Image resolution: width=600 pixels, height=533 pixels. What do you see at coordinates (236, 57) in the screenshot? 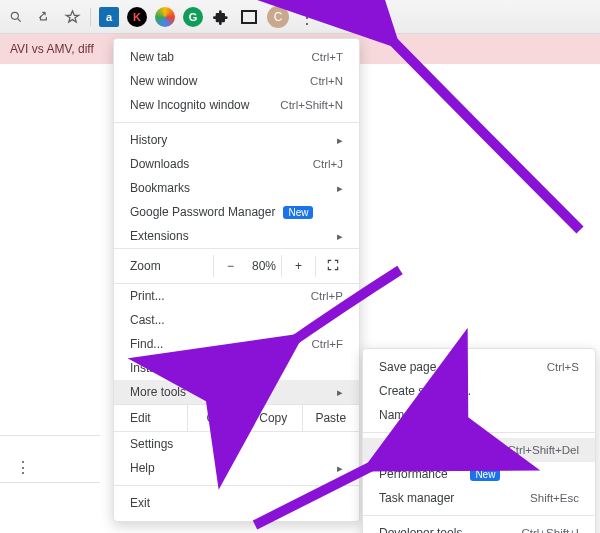
I see `menu-new-tab: New tabCtrl+T` at bounding box center [236, 57].